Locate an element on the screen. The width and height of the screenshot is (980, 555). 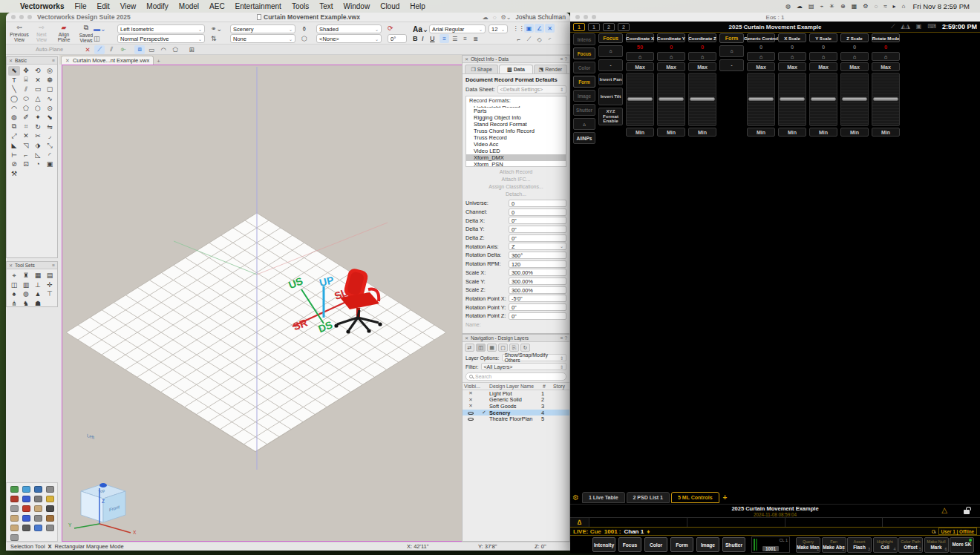
tool-stage: ☗ is located at coordinates (38, 304).